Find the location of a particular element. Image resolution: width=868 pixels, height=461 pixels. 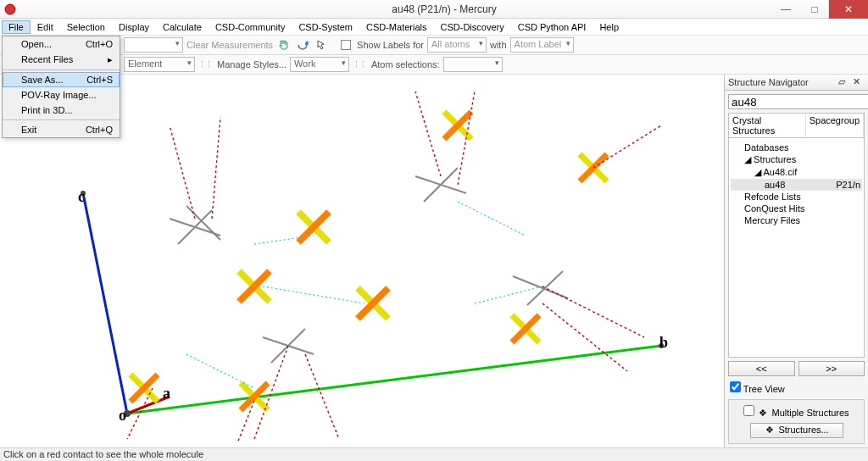

axis-b-label: b is located at coordinates (664, 342).